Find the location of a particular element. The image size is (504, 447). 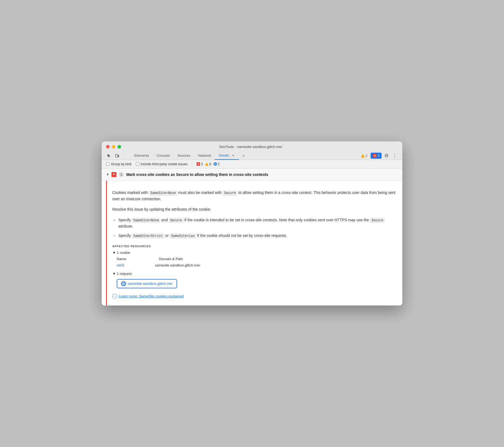

warning-badge-button: 1 is located at coordinates (364, 156).